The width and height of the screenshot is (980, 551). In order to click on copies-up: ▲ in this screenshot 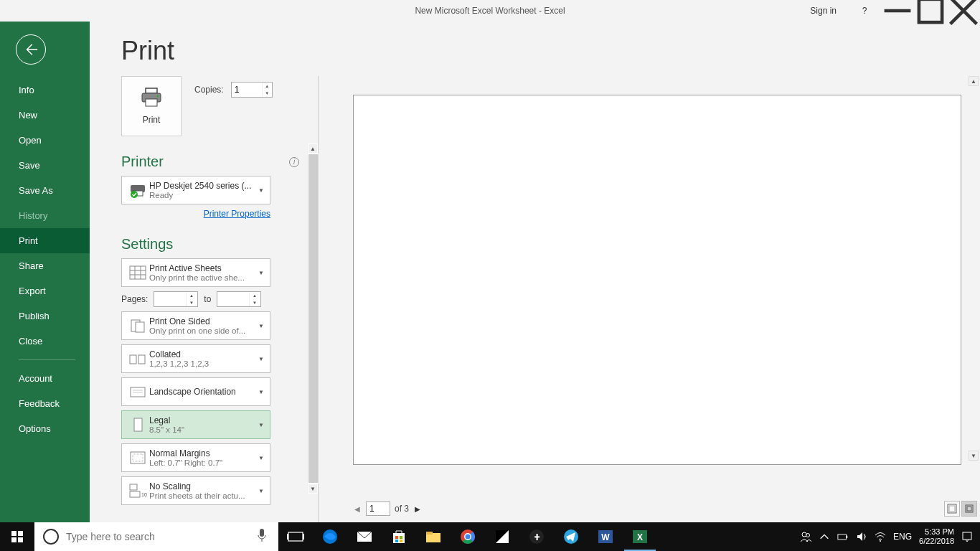, I will do `click(267, 86)`.